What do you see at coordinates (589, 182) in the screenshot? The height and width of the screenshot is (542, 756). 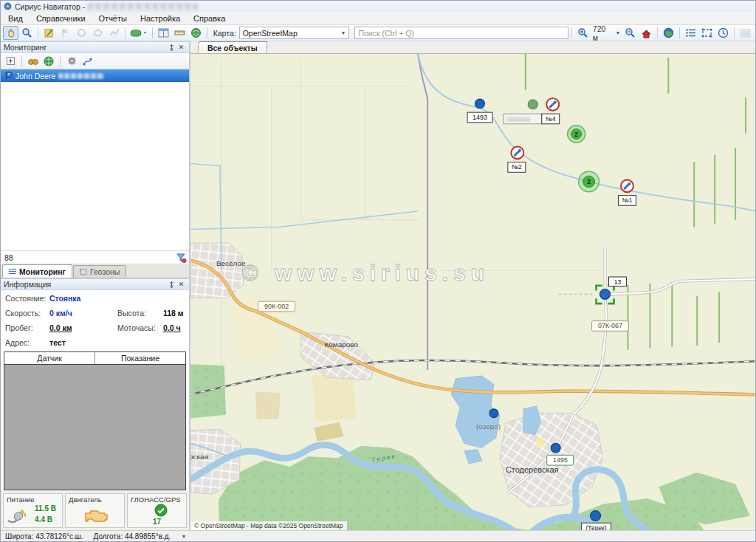 I see `cluster-marker-b: 2` at bounding box center [589, 182].